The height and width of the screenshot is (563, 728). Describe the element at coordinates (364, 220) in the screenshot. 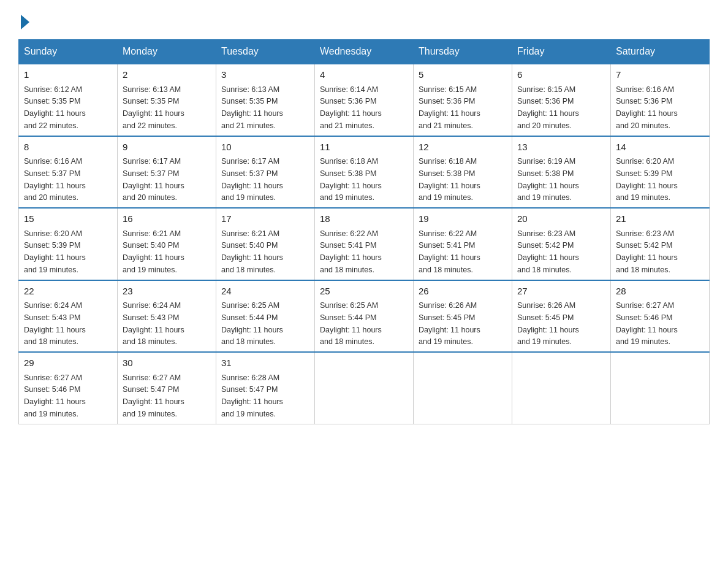

I see `day-number: 18` at that location.